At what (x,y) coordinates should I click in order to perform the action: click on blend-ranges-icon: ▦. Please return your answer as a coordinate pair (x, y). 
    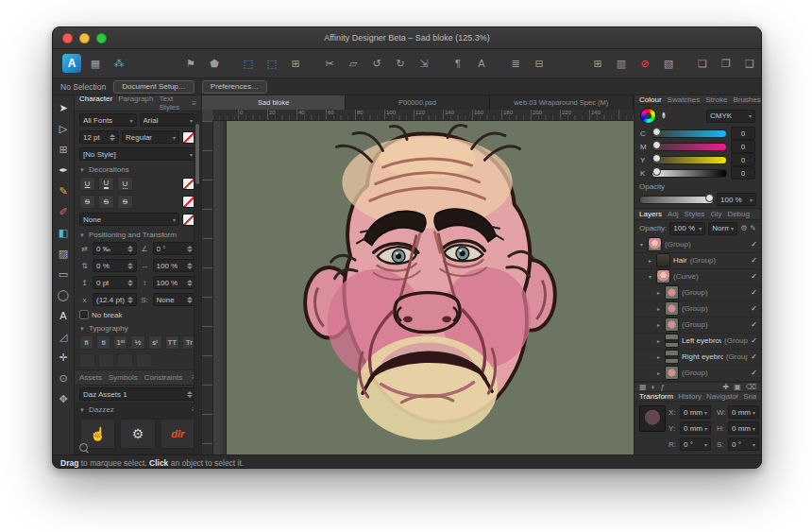
    Looking at the image, I should click on (643, 387).